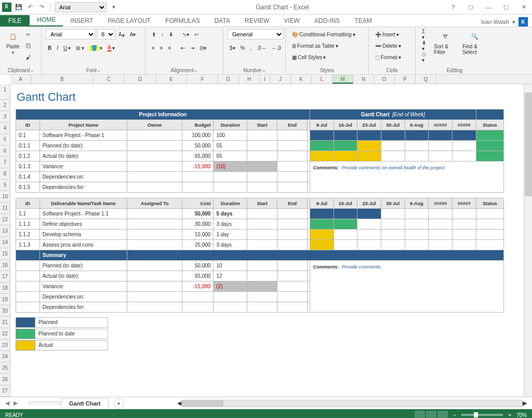 The height and width of the screenshot is (418, 532). What do you see at coordinates (5, 345) in the screenshot?
I see `row-header-23: 23` at bounding box center [5, 345].